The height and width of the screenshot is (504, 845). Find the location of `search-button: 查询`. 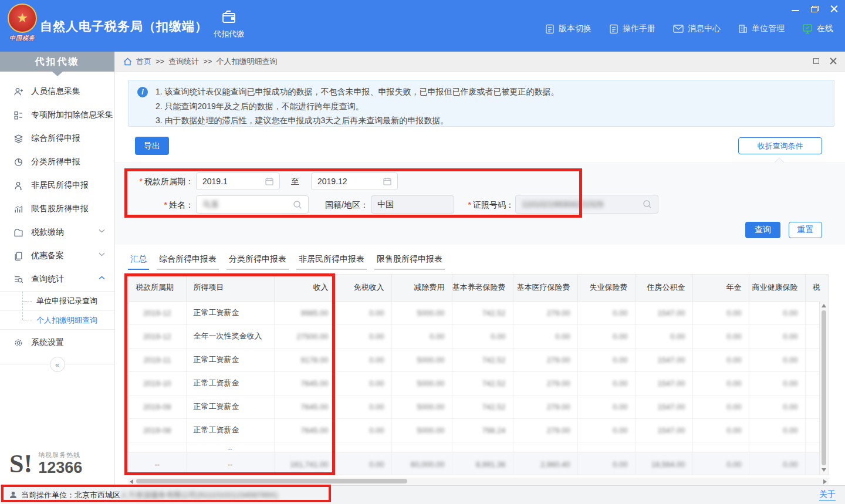

search-button: 查询 is located at coordinates (763, 230).